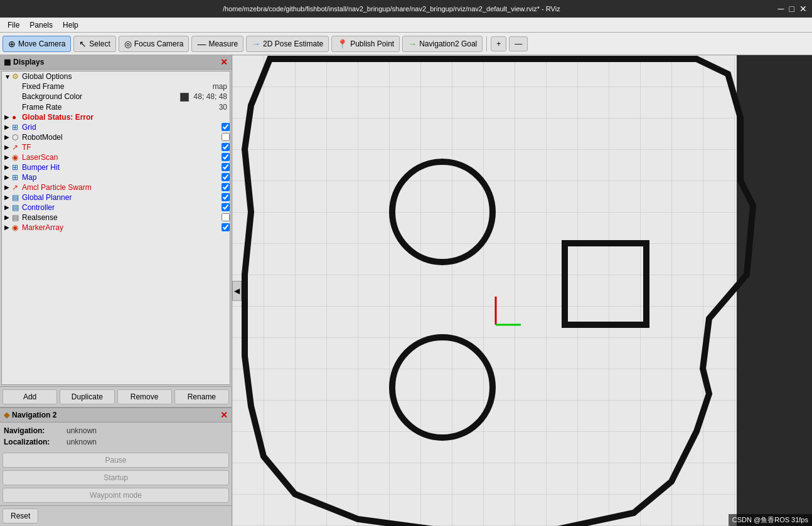 This screenshot has width=812, height=526. I want to click on amcl-checkbox, so click(226, 187).